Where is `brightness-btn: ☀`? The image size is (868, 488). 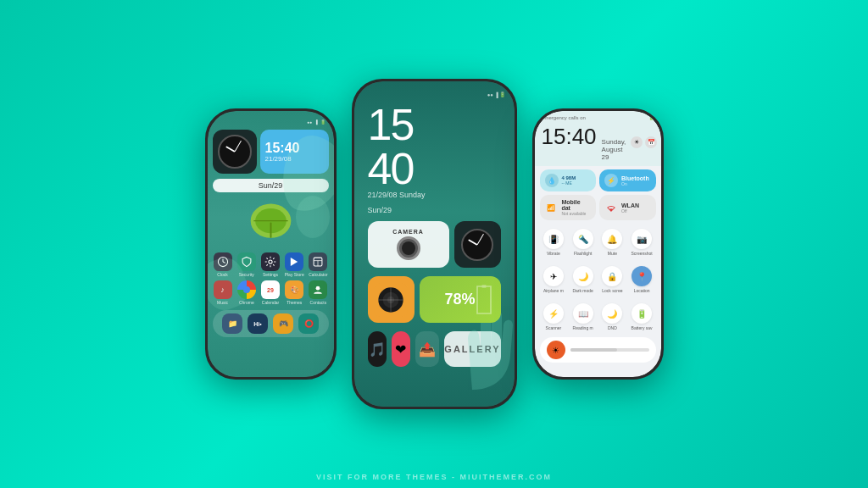 brightness-btn: ☀ is located at coordinates (556, 350).